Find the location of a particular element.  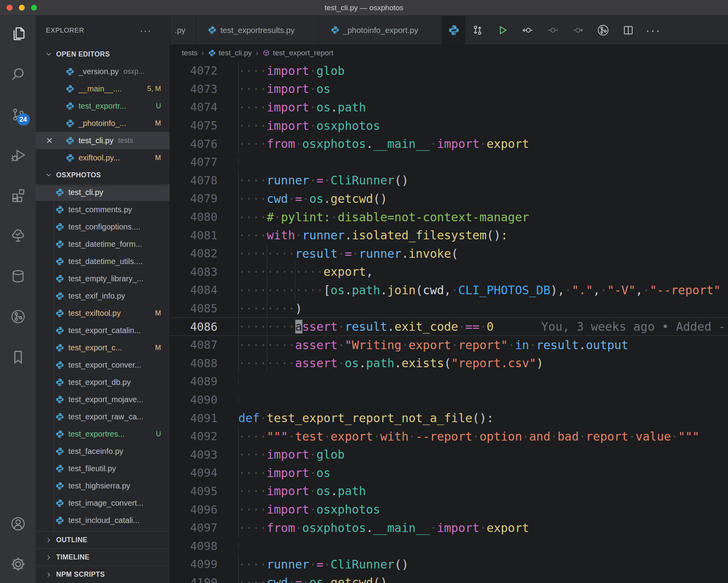

editor-tab: .py is located at coordinates (183, 30).